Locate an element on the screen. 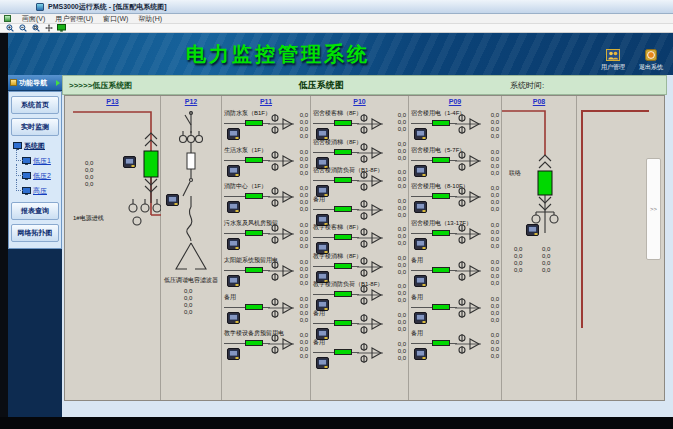  zoom-out-icon is located at coordinates (22, 28).